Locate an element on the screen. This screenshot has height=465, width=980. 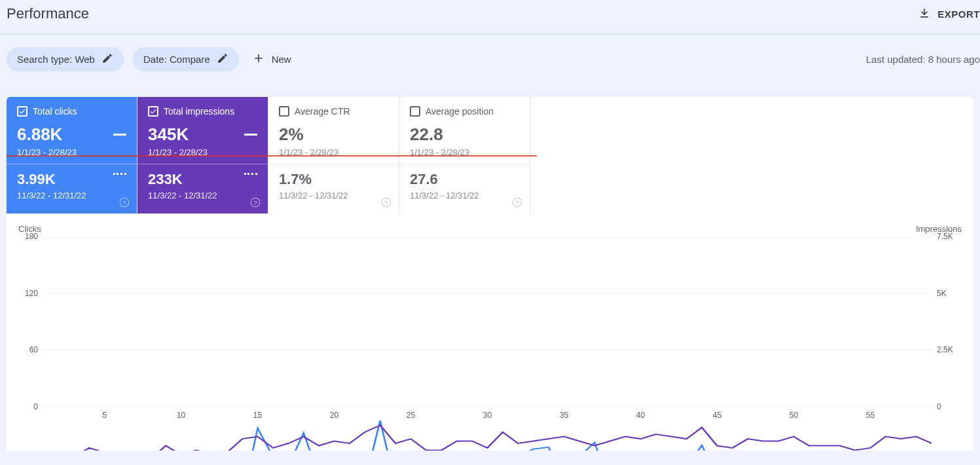
card-value-compare: 3.99K is located at coordinates (72, 179).